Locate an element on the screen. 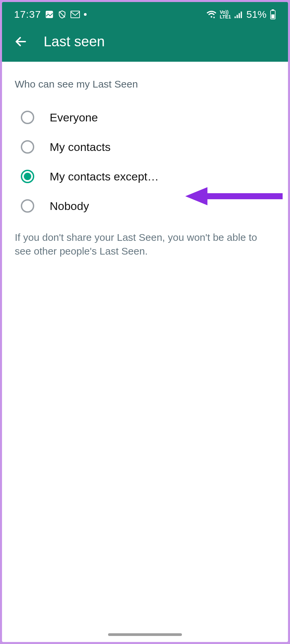 This screenshot has width=290, height=644. volte-bottom: LTE1 is located at coordinates (226, 17).